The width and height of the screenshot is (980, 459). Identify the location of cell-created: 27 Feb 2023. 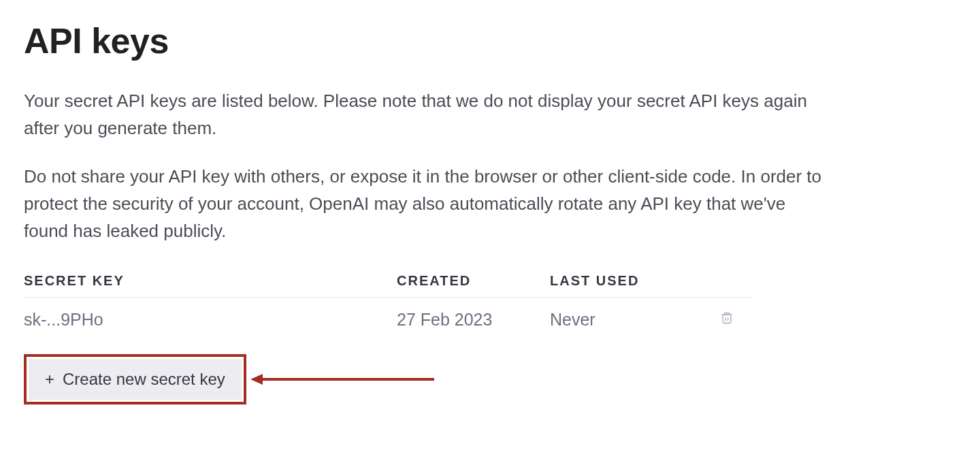
(474, 320).